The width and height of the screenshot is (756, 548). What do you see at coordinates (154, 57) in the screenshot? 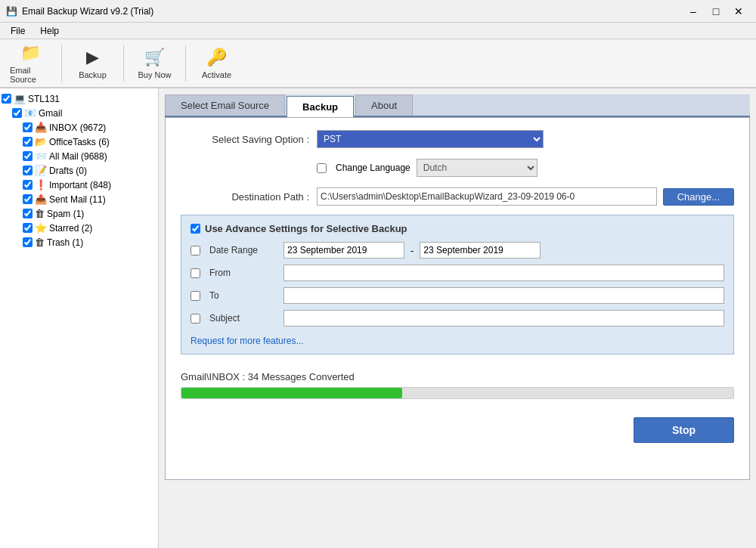
I see `buy-now-icon: 🛒` at bounding box center [154, 57].